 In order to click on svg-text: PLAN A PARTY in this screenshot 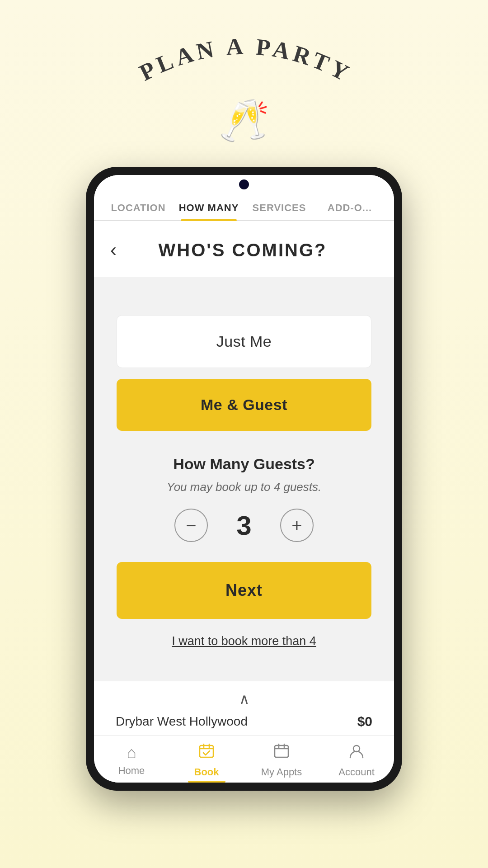, I will do `click(246, 61)`.